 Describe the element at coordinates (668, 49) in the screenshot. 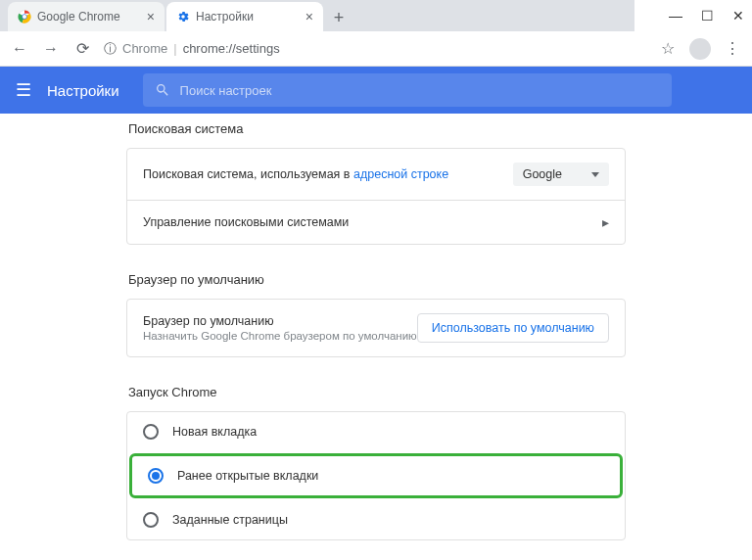

I see `bookmark-icon: ☆` at that location.